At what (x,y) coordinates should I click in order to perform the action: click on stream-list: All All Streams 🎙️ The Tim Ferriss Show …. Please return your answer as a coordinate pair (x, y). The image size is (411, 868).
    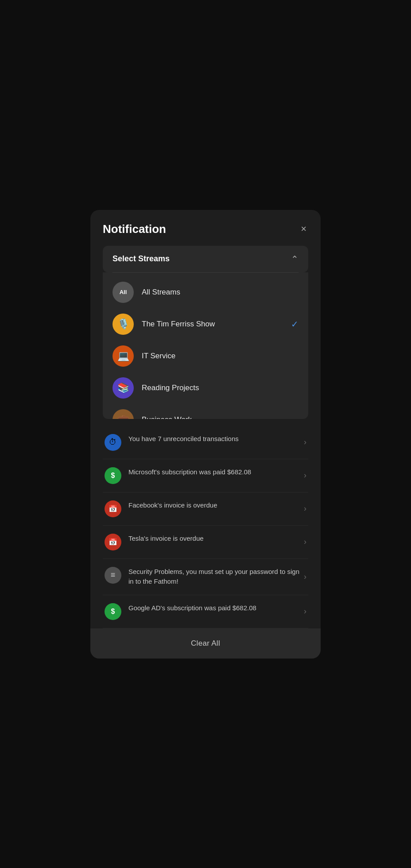
    Looking at the image, I should click on (206, 346).